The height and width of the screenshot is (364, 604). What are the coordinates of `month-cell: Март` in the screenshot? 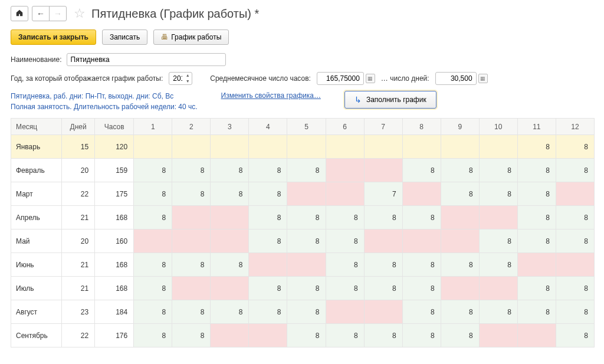 It's located at (37, 194).